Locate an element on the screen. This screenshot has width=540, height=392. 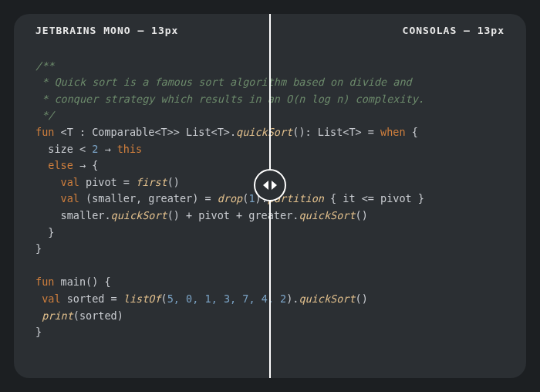
code-line: smaller.quickSort() + pivot + greater.qu… is located at coordinates (202, 215).